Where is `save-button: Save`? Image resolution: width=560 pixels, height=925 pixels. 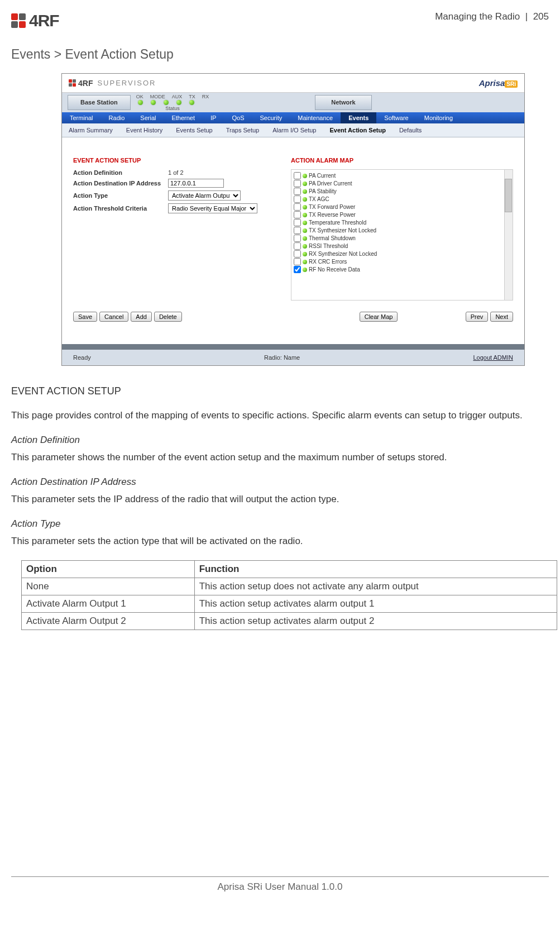
save-button: Save is located at coordinates (85, 317).